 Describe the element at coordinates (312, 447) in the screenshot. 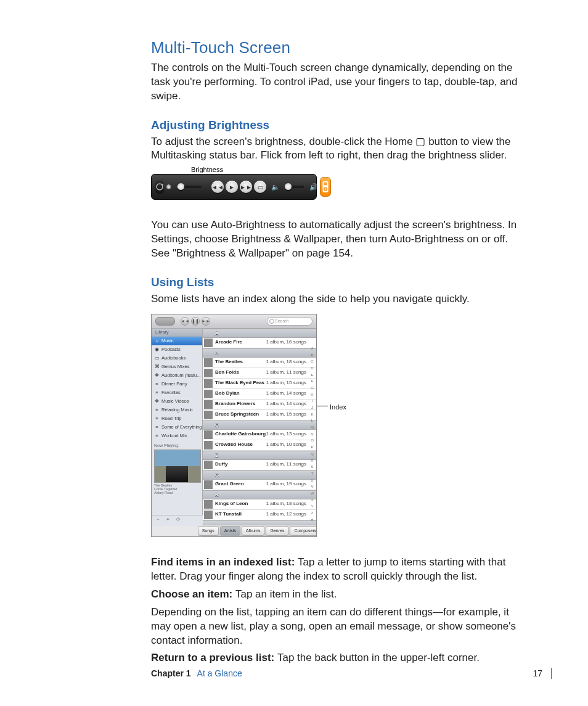

I see `index-letter: P` at that location.